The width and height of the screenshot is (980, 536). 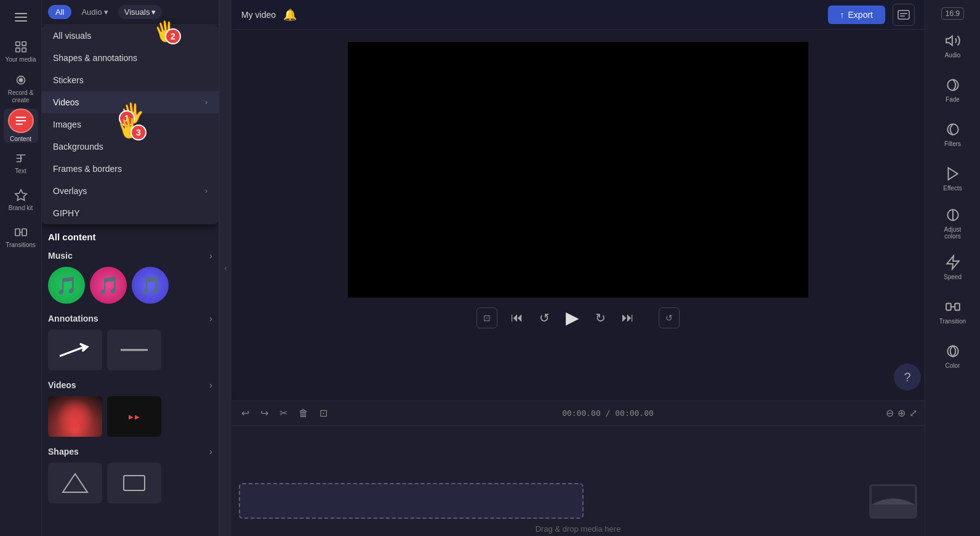 I want to click on skip-back-button: ⏮, so click(x=517, y=318).